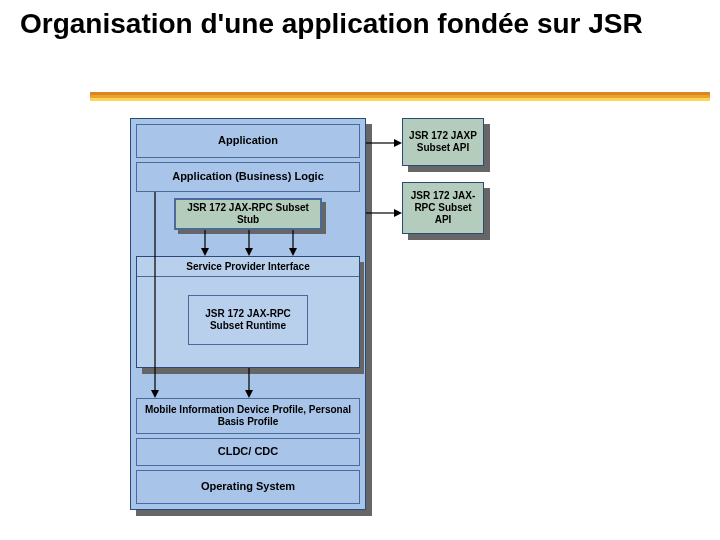  Describe the element at coordinates (248, 214) in the screenshot. I see `label: JSR 172 JAX-RPC Subset Stub` at that location.